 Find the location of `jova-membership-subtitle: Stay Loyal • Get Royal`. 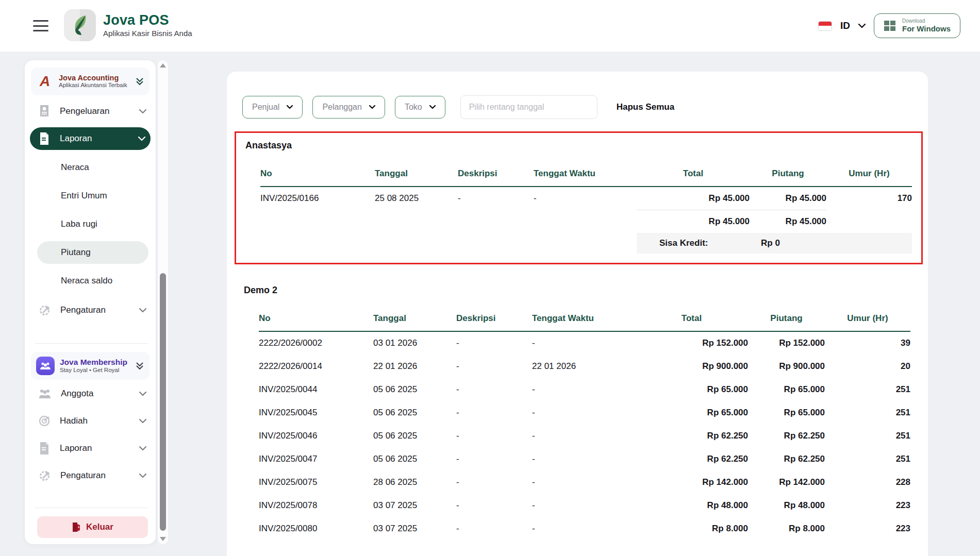

jova-membership-subtitle: Stay Loyal • Get Royal is located at coordinates (95, 370).